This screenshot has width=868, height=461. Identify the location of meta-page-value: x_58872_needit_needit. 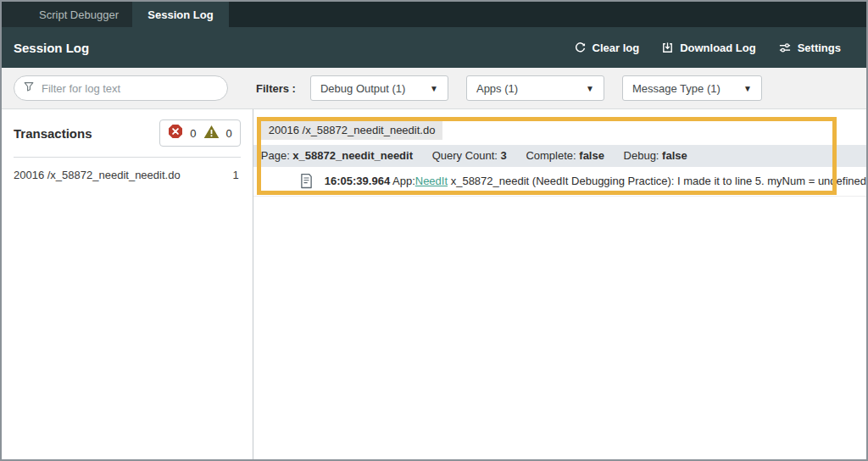
(353, 156).